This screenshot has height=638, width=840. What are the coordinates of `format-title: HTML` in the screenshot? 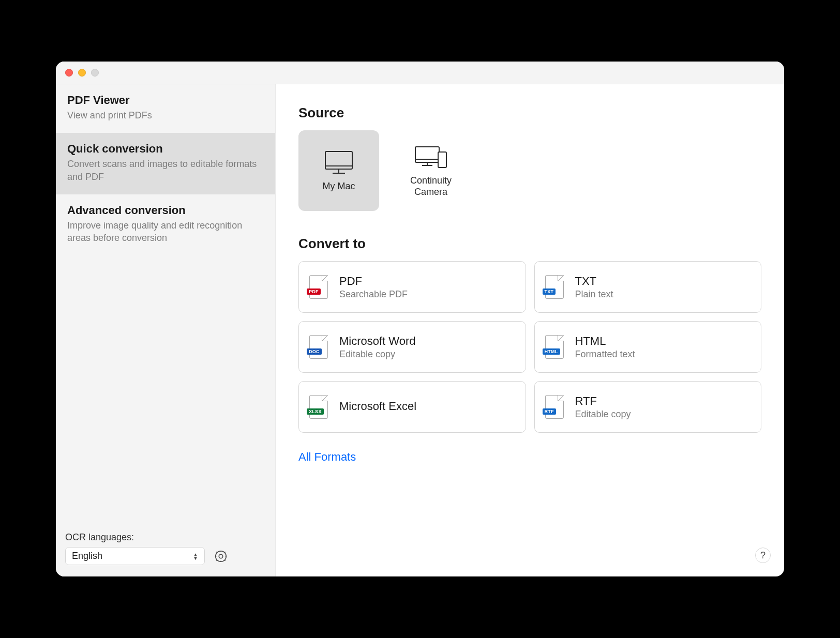 It's located at (605, 341).